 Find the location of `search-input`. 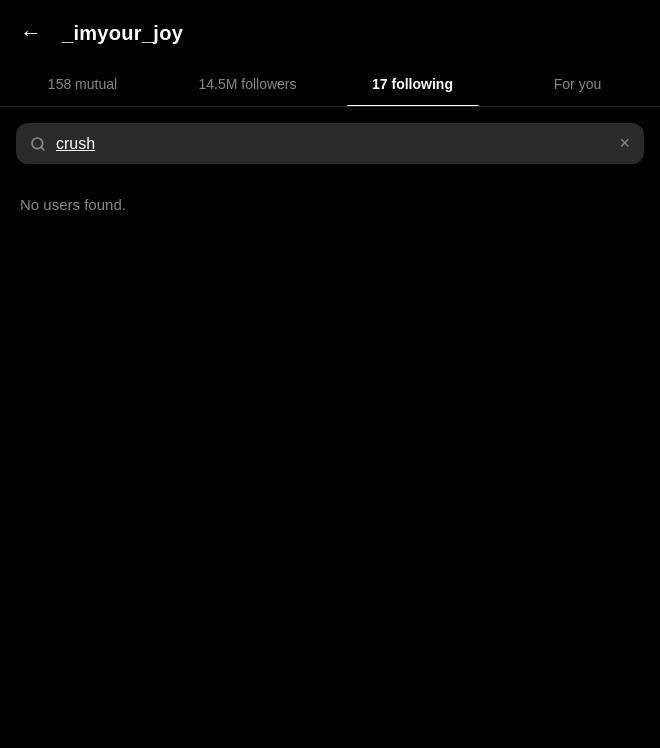

search-input is located at coordinates (332, 144).